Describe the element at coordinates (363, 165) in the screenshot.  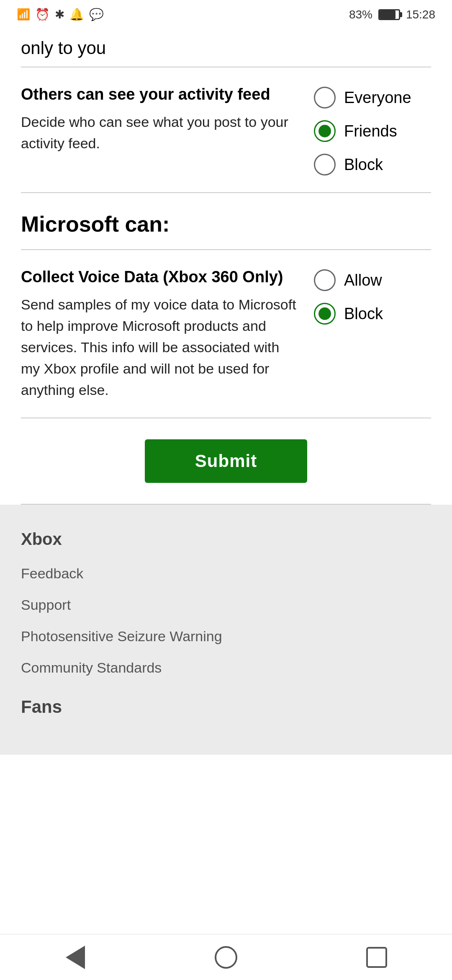
I see `radio-block-activity-label: Block` at that location.